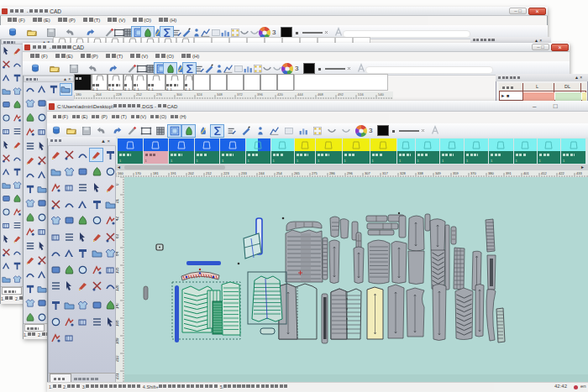 The image size is (588, 392). Describe the element at coordinates (279, 173) in the screenshot. I see `svg-text: 254` at that location.